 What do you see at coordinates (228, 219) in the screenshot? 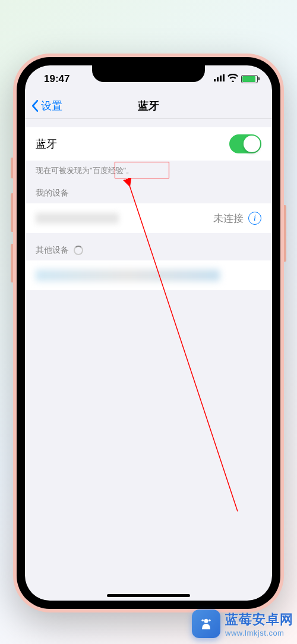
I see `device-status: 未连接` at bounding box center [228, 219].